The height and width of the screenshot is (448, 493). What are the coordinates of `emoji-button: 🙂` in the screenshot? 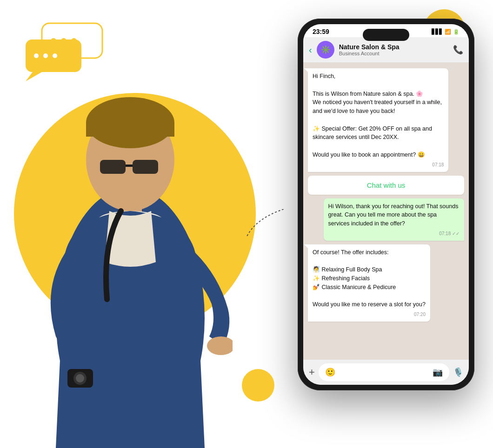 It's located at (330, 372).